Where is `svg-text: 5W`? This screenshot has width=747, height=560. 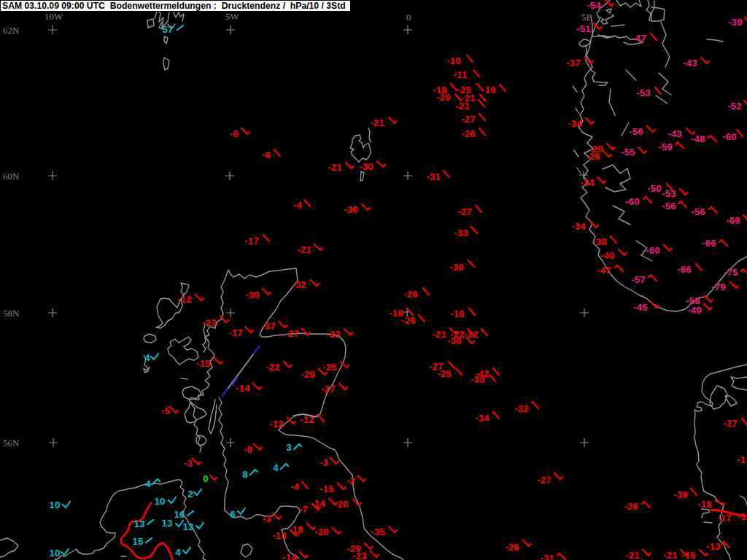
svg-text: 5W is located at coordinates (233, 16).